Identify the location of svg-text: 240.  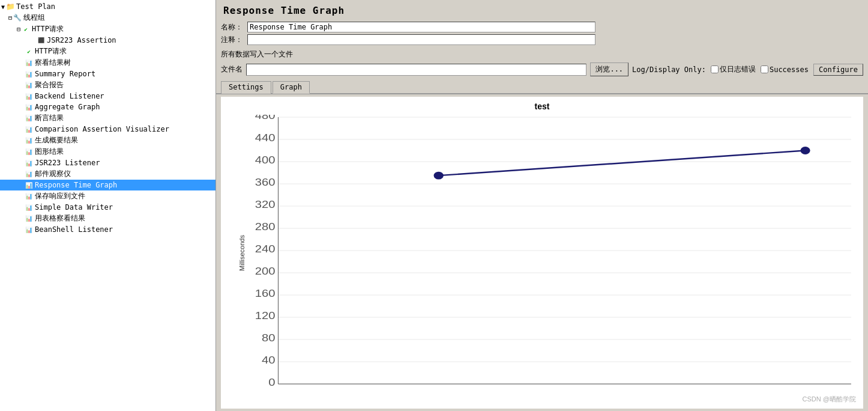
(265, 249).